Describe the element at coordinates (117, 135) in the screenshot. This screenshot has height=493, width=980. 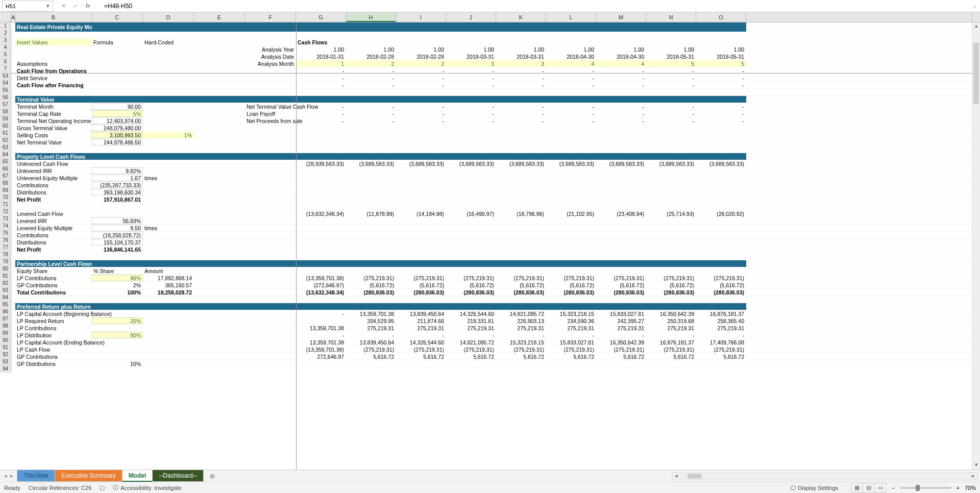
I see `cell: 3,100,993.50` at that location.